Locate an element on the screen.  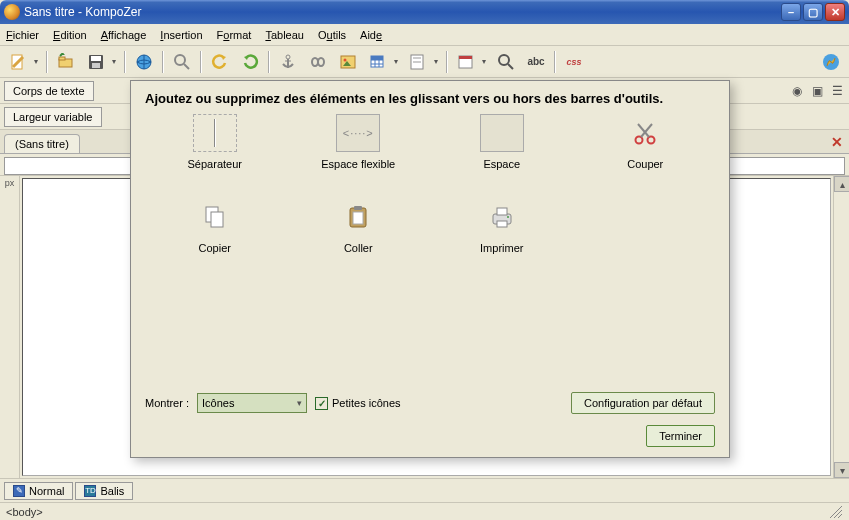
dom-path: <body> is located at coordinates (24, 512).